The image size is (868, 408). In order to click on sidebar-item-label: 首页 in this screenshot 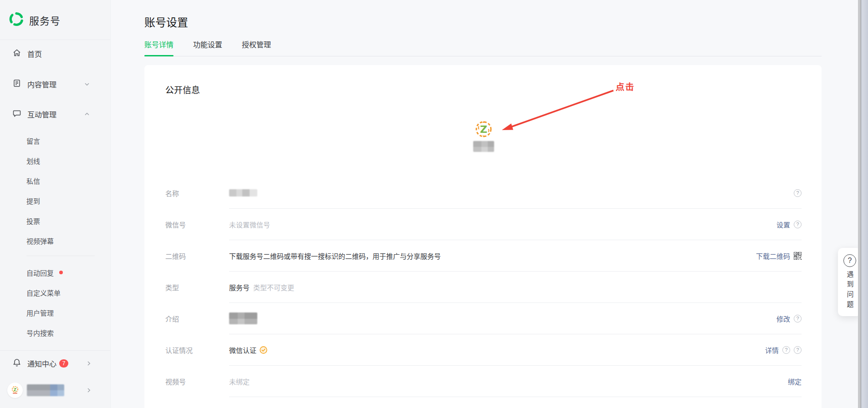, I will do `click(69, 54)`.